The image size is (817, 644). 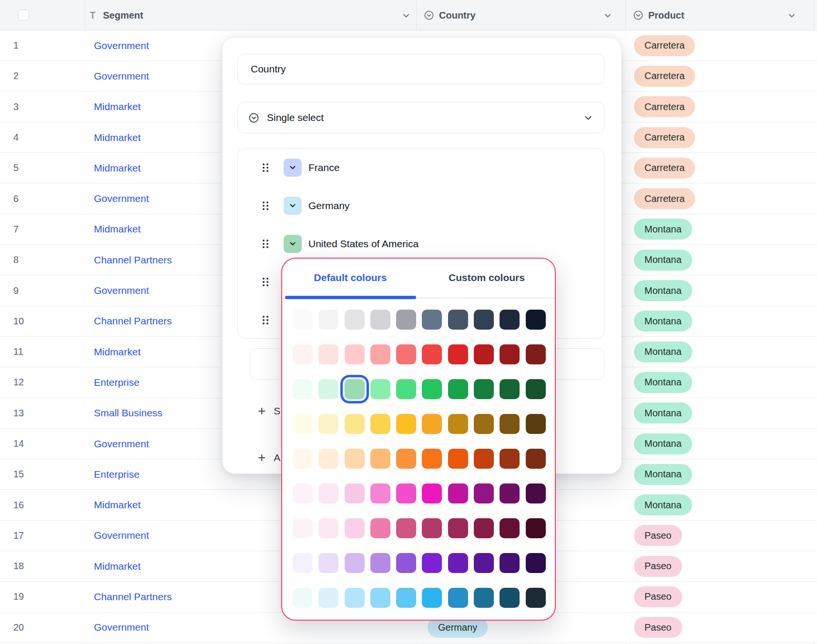 What do you see at coordinates (16, 198) in the screenshot?
I see `row-number: 6` at bounding box center [16, 198].